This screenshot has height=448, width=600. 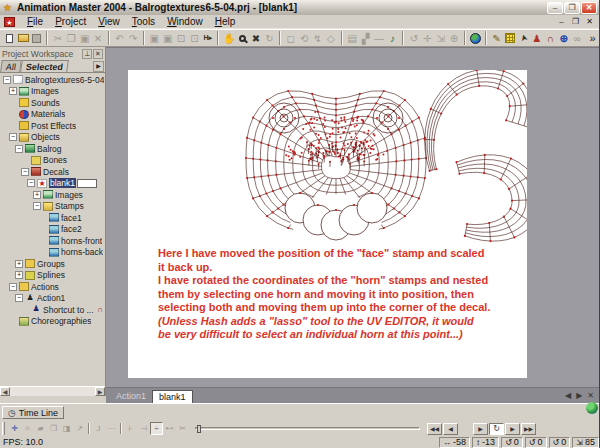 I want to click on tree-item-balrog: −Balrog, so click(x=52, y=149).